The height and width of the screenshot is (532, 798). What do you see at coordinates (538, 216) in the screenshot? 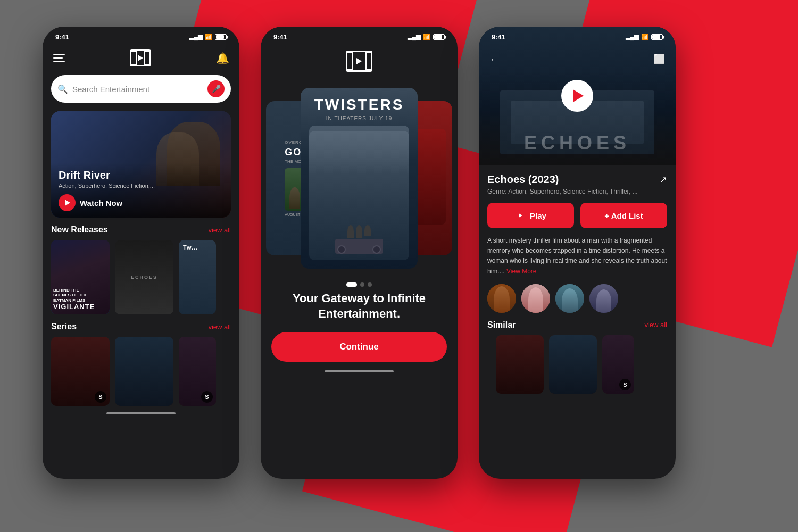
I see `play-label: Play` at bounding box center [538, 216].